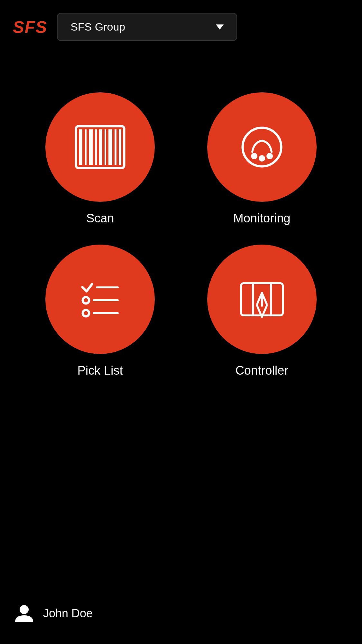 The width and height of the screenshot is (362, 644). I want to click on app-logo: SFS, so click(30, 27).